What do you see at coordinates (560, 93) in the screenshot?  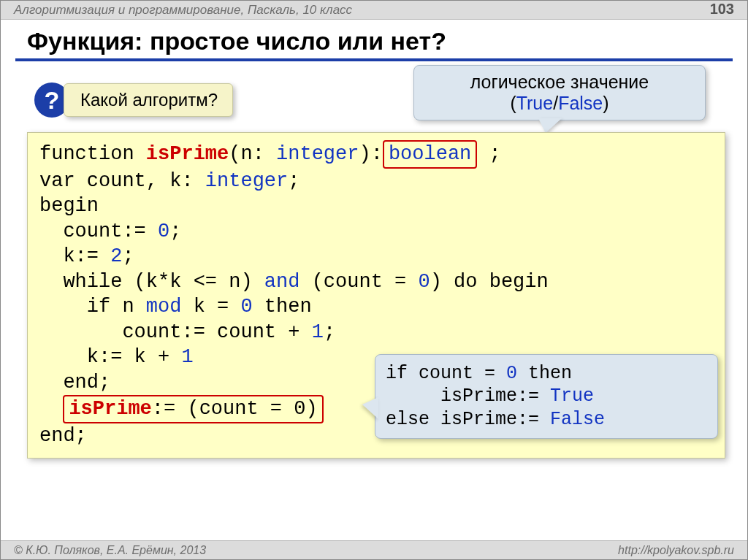 I see `tooltip-boolean-value: логическое значение (True/False)` at bounding box center [560, 93].